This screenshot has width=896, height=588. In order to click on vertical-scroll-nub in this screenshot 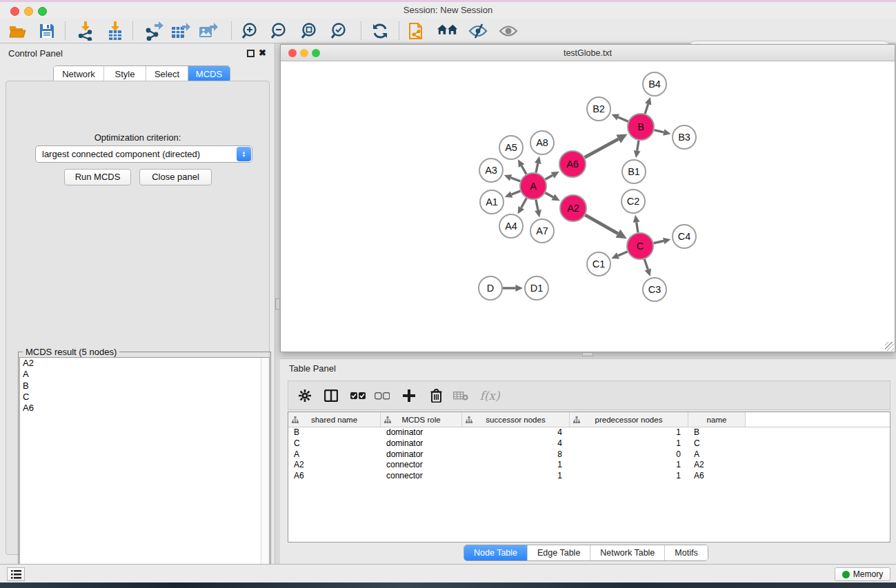, I will do `click(277, 304)`.